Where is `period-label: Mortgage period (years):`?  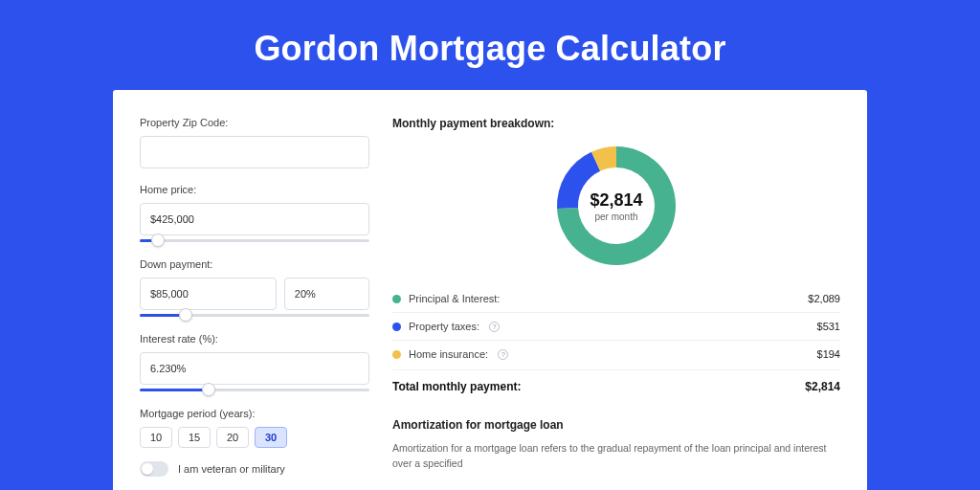 period-label: Mortgage period (years): is located at coordinates (255, 413).